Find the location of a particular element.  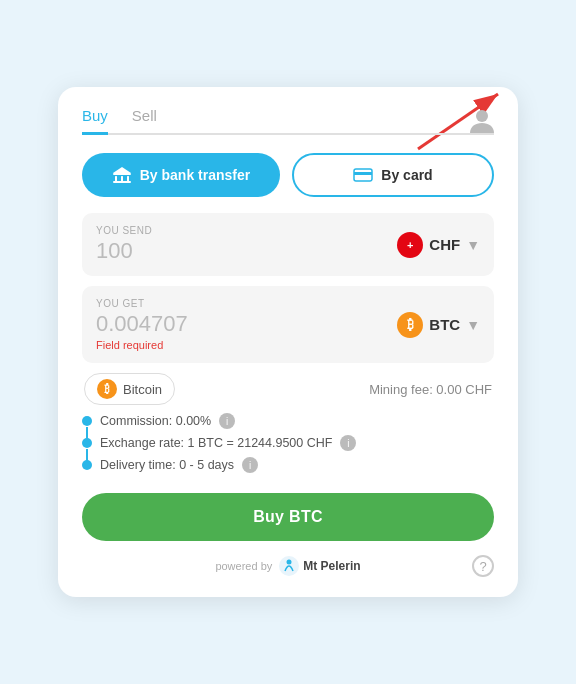

pelerin-logo-icon is located at coordinates (289, 566).